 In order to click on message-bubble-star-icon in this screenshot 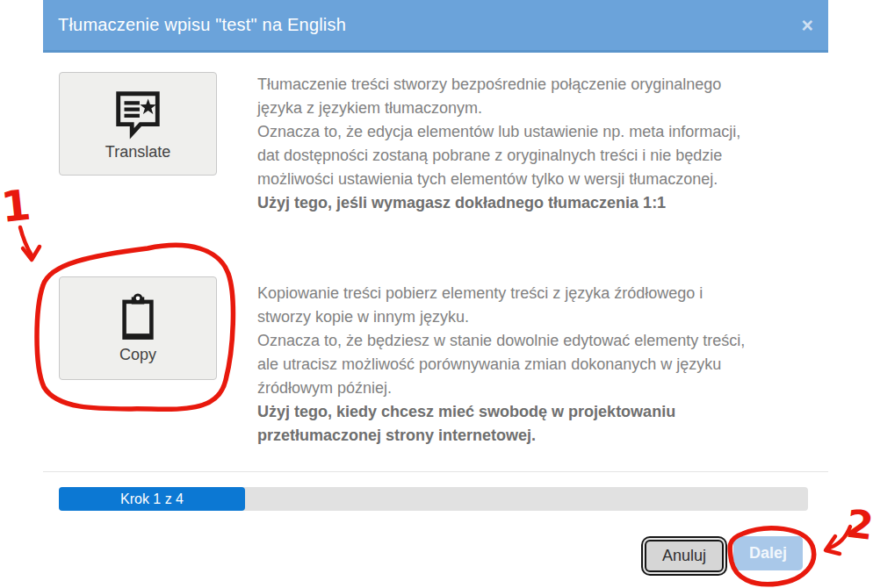, I will do `click(138, 113)`.